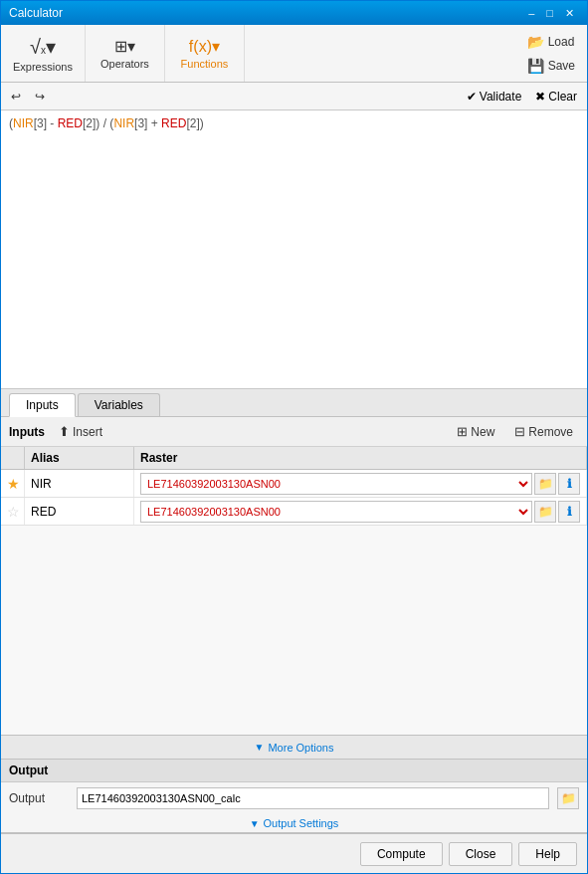 The image size is (588, 874). I want to click on expressions-button: √x▾ Expressions, so click(44, 54).